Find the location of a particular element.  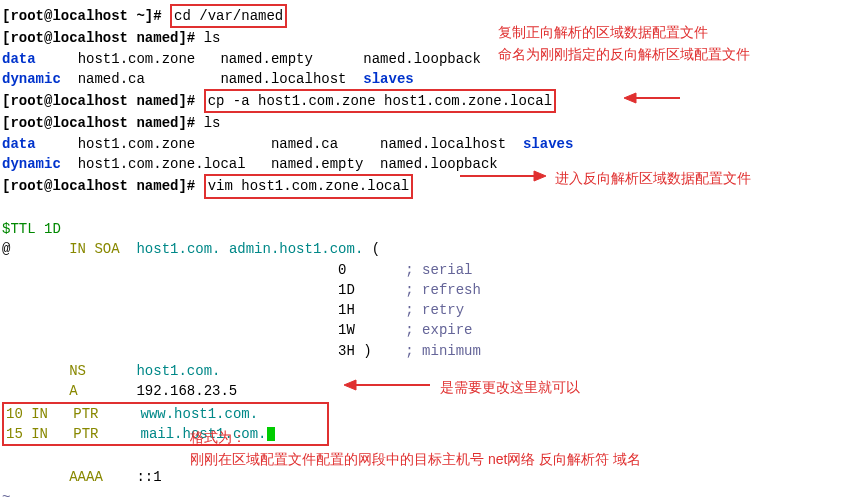

soa-ns: host1.com. is located at coordinates (178, 249).